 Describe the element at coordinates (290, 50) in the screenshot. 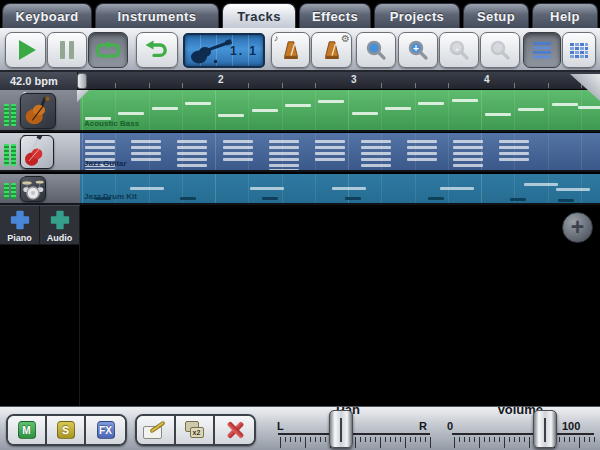

I see `metronome-button: ♪` at that location.